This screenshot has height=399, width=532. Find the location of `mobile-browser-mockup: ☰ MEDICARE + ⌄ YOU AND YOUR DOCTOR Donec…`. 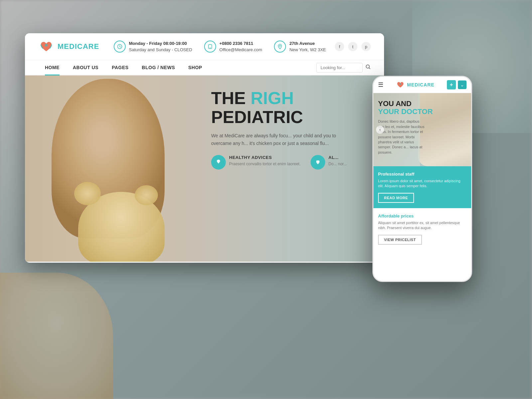

mobile-browser-mockup: ☰ MEDICARE + ⌄ YOU AND YOUR DOCTOR Donec… is located at coordinates (422, 179).